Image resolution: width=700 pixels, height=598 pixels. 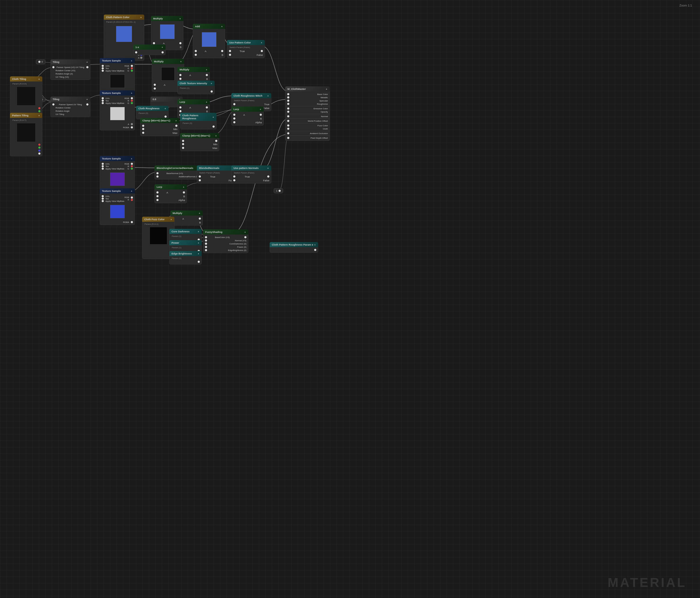 What do you see at coordinates (70, 107) in the screenshot?
I see `tiling2-node: Tiling ▲ Panner Speed UV Tiling Rotation…` at bounding box center [70, 107].